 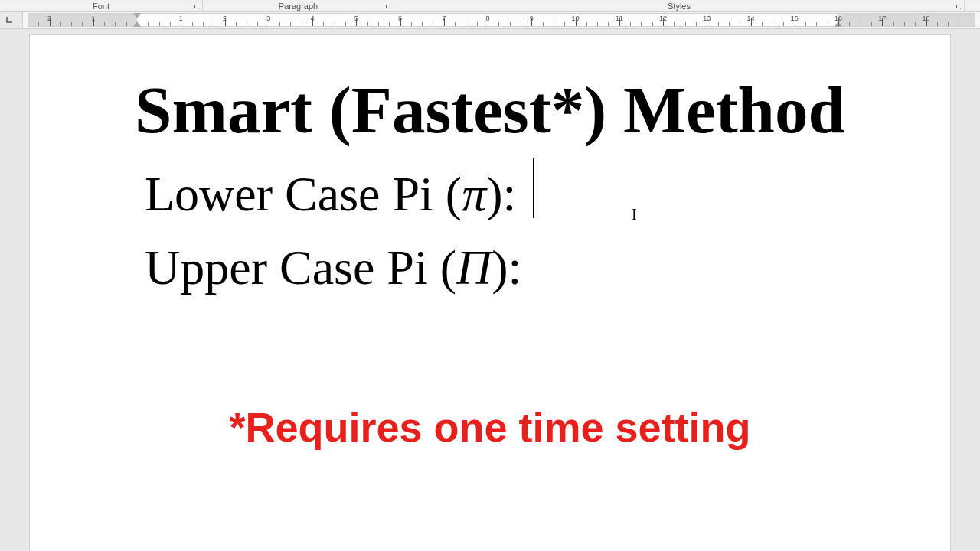 What do you see at coordinates (357, 18) in the screenshot?
I see `ruler-number: 5` at bounding box center [357, 18].